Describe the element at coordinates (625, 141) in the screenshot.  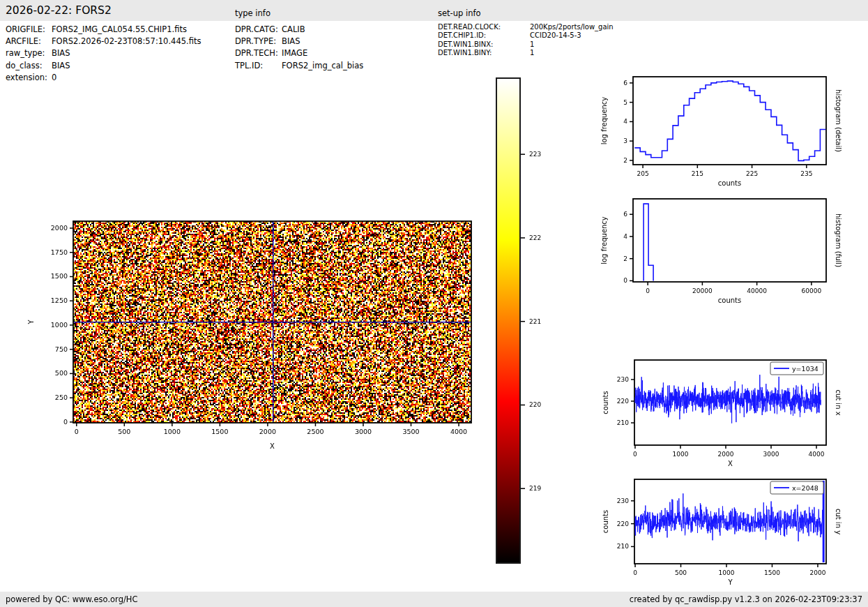
I see `svg-text: 3` at that location.